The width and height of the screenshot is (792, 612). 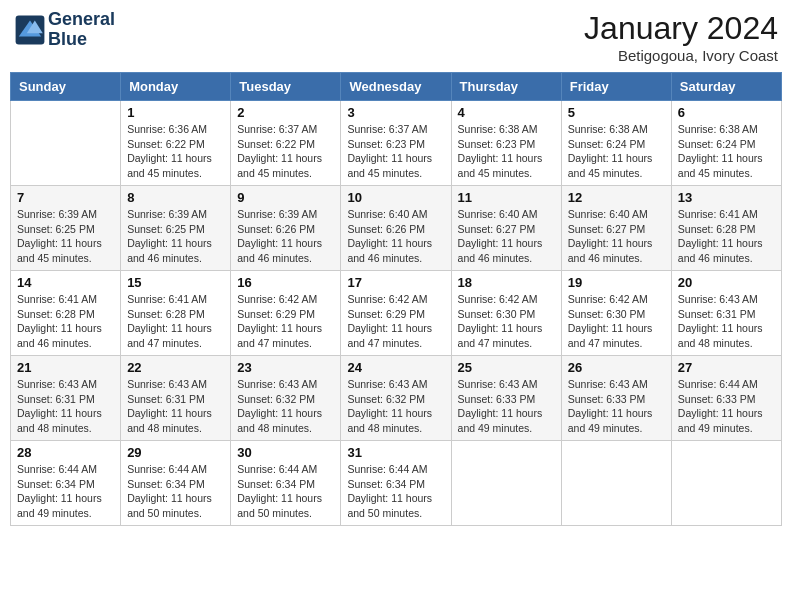 I want to click on calendar-cell: 22Sunrise: 6:43 AM Sunset: 6:31 PM Dayli…, so click(x=176, y=398).